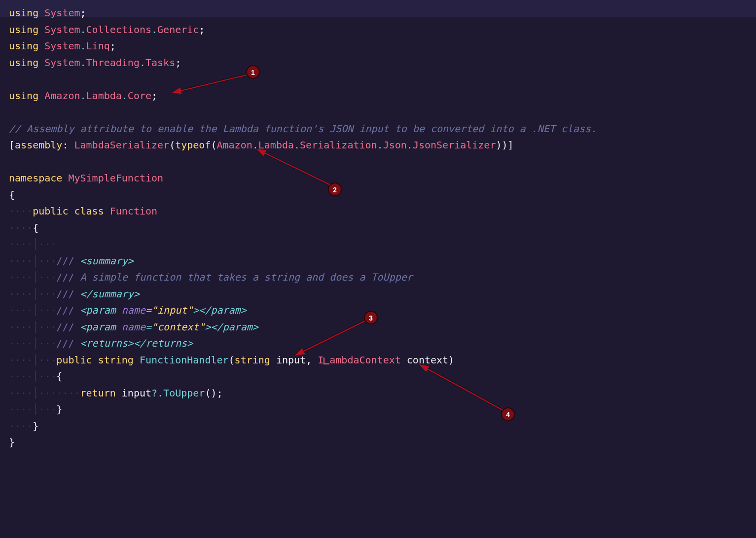  I want to click on code-line: ····│···/// </summary>, so click(378, 294).